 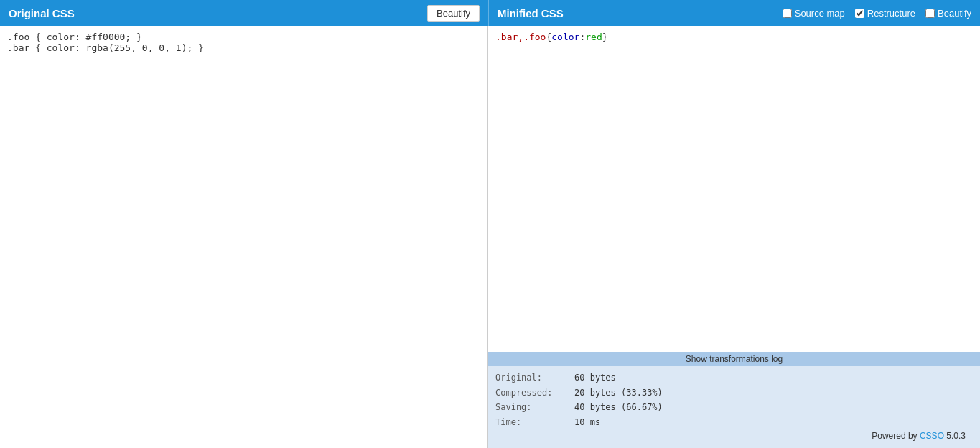 I want to click on csso-link: CSSO, so click(x=932, y=436).